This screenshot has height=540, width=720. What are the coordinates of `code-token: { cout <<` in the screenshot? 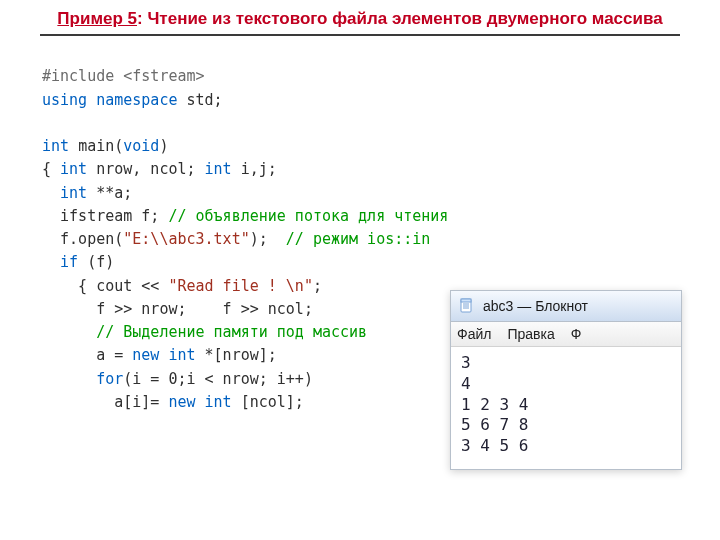 It's located at (105, 286).